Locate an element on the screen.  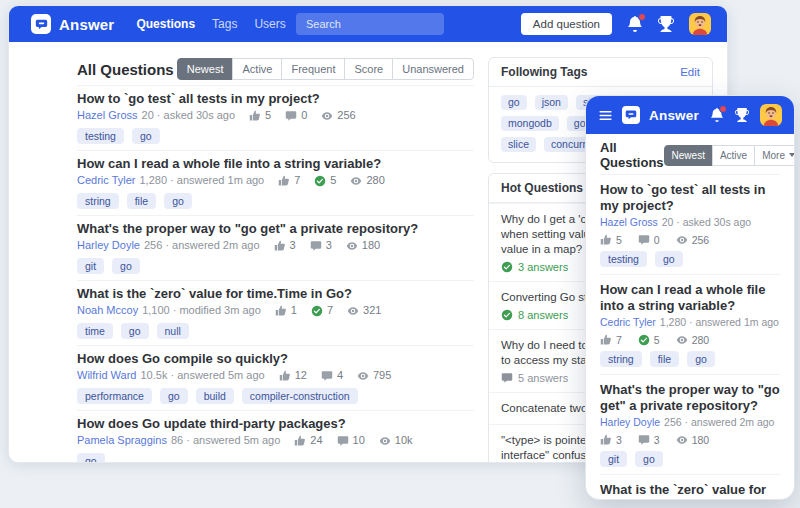
add-question-button: Add question is located at coordinates (566, 24).